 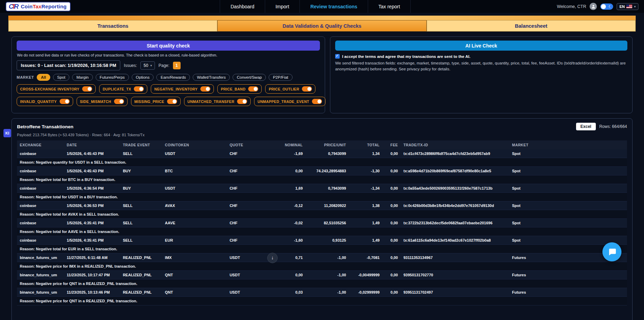 I want to click on user-icon, so click(x=593, y=7).